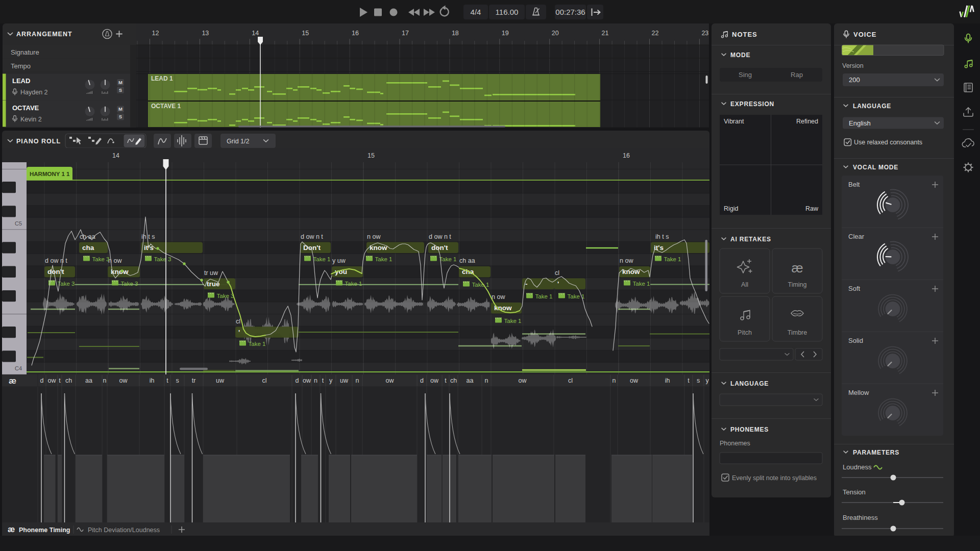 The height and width of the screenshot is (551, 980). I want to click on svg-text: Phoneme Timing, so click(44, 530).